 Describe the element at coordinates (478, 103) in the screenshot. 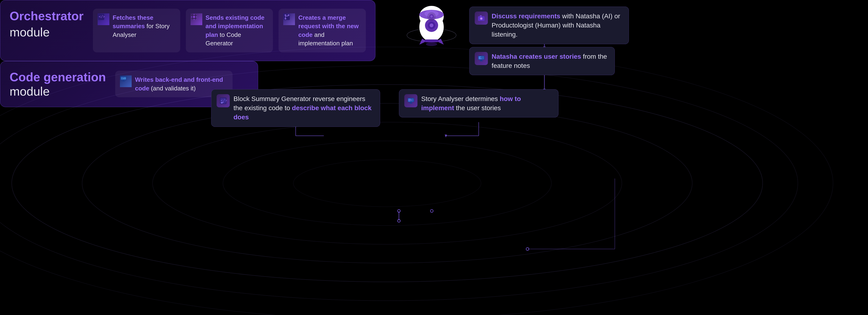

I see `story-analyser-box: Story Analyser determines how to impleme…` at that location.